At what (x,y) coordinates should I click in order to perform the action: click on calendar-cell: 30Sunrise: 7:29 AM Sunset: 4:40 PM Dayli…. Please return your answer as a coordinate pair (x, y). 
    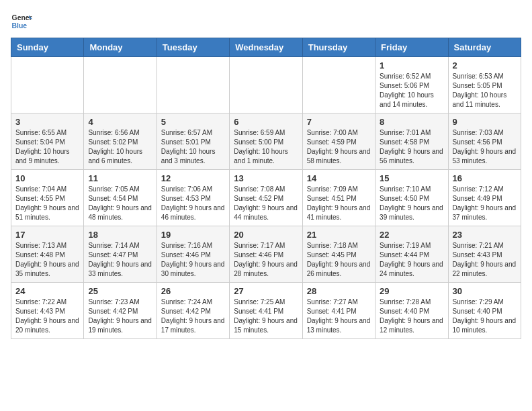
    Looking at the image, I should click on (484, 311).